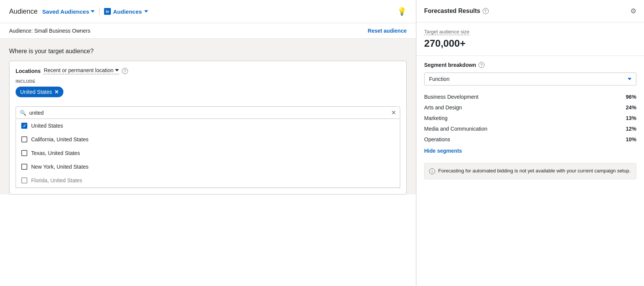  I want to click on tag-label: United States, so click(36, 92).